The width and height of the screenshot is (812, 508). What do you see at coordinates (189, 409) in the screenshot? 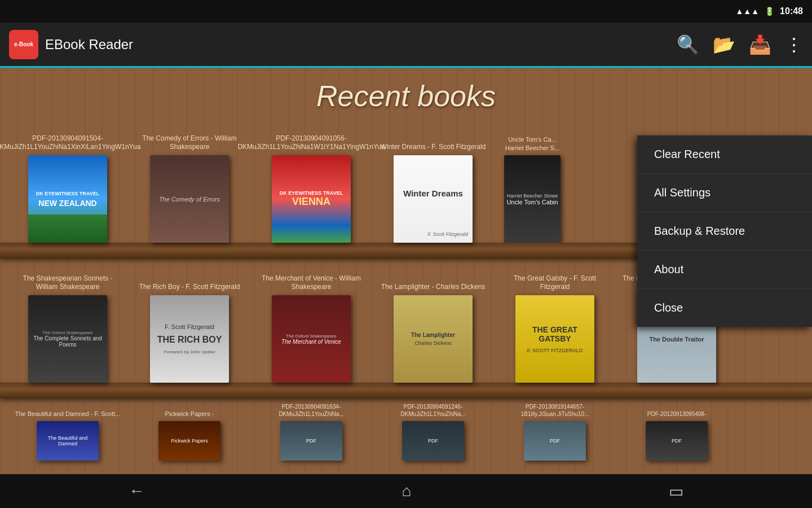
I see `book-title: Pickwick Papers -` at bounding box center [189, 409].